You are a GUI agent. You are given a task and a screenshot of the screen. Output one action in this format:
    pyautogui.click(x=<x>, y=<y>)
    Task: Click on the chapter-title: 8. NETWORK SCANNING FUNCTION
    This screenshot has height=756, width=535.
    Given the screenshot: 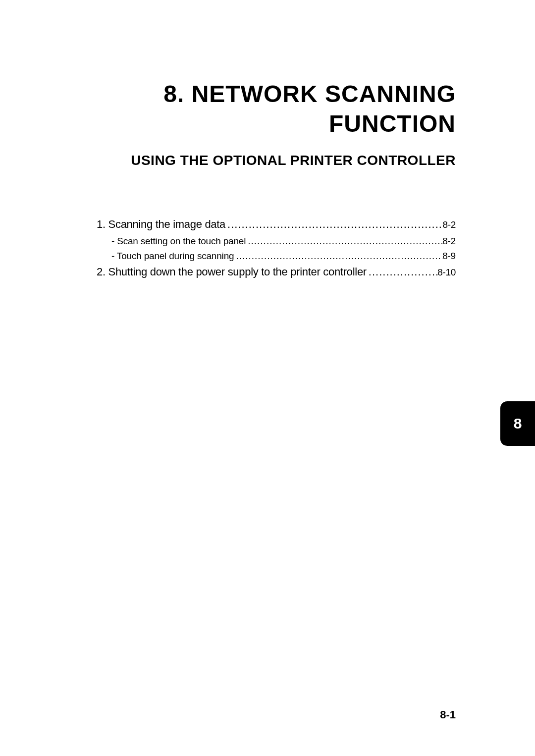 What is the action you would take?
    pyautogui.click(x=268, y=109)
    